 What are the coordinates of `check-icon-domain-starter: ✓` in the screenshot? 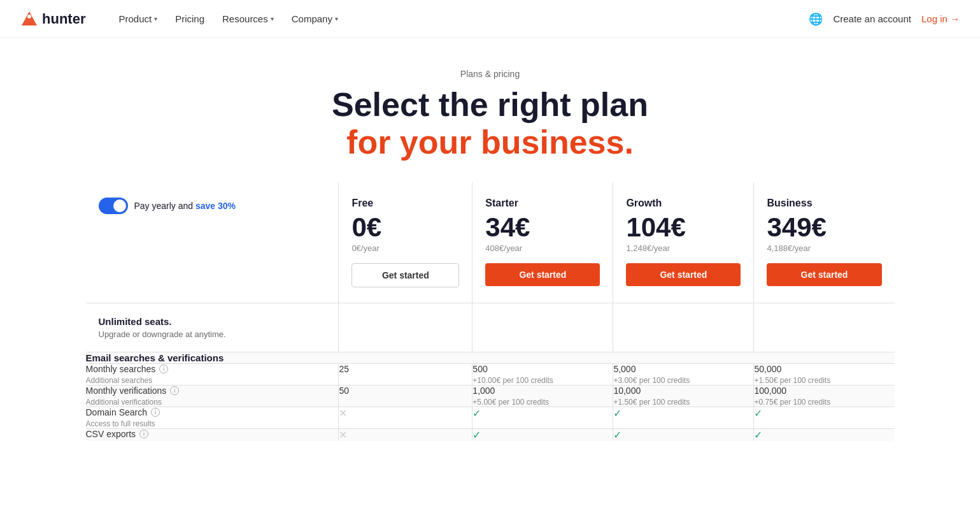 It's located at (476, 413).